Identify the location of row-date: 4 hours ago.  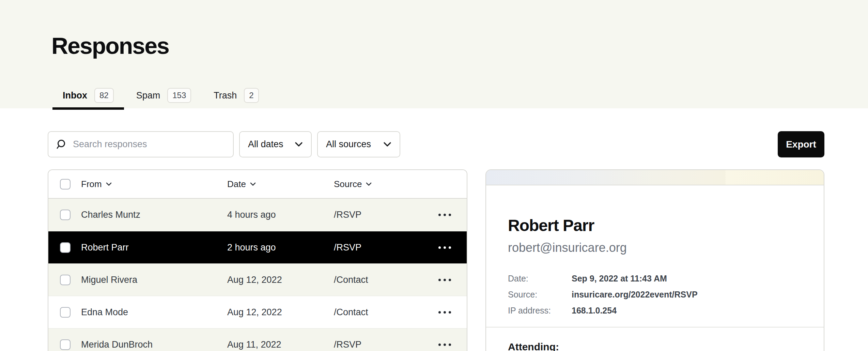
(281, 215).